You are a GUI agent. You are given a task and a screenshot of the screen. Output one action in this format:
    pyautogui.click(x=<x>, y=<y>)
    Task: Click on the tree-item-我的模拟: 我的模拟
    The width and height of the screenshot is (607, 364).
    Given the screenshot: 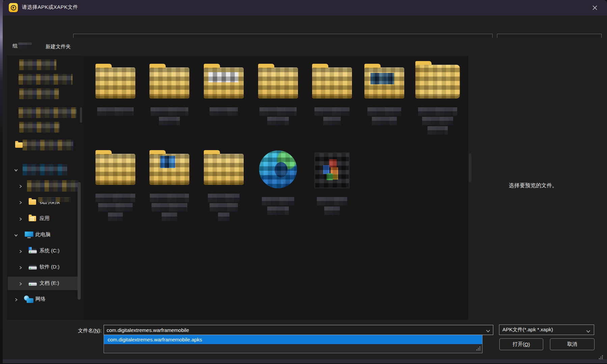 What is the action you would take?
    pyautogui.click(x=43, y=202)
    